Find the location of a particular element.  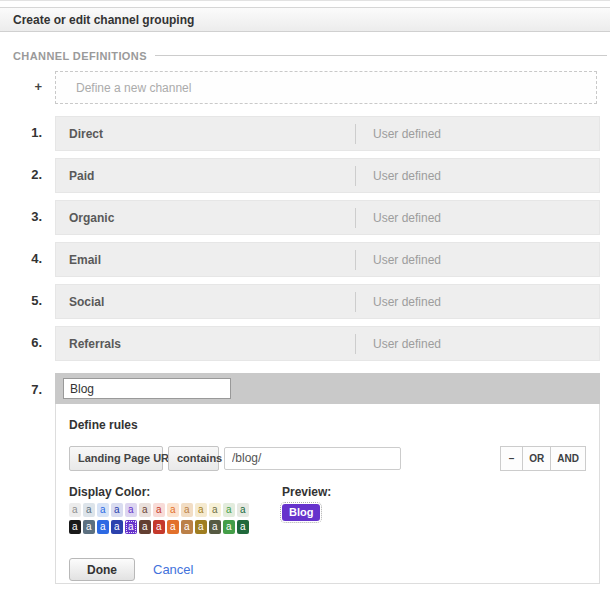

new-channel-row: + Define a new channel is located at coordinates (298, 88).